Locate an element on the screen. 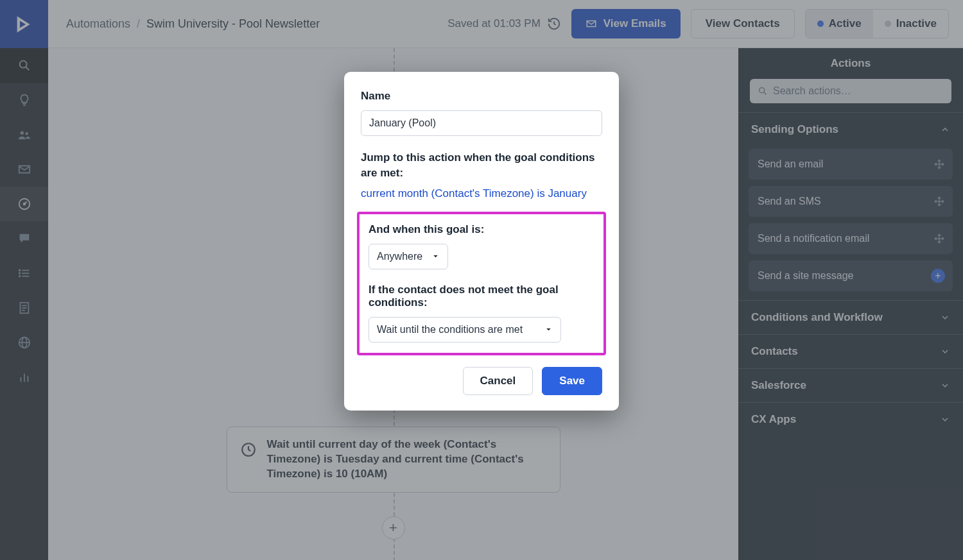 This screenshot has width=963, height=560. jump-description: Jump to this action when the goal condit… is located at coordinates (482, 165).